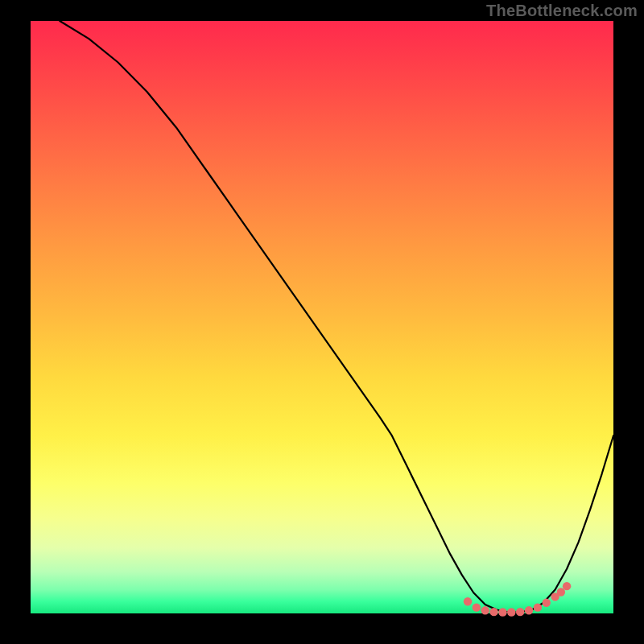 Image resolution: width=644 pixels, height=644 pixels. What do you see at coordinates (562, 11) in the screenshot?
I see `watermark-label: TheBottleneck.com` at bounding box center [562, 11].